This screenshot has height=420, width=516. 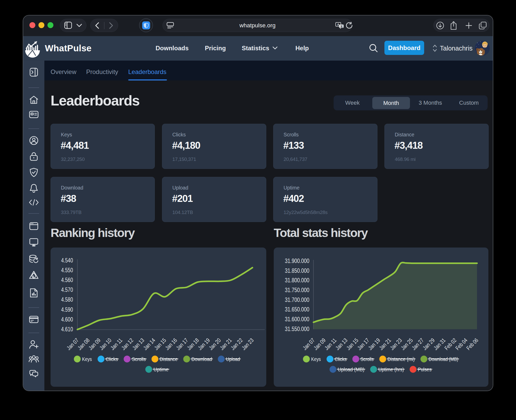 What do you see at coordinates (127, 344) in the screenshot?
I see `svg-text: Jan 12` at bounding box center [127, 344].